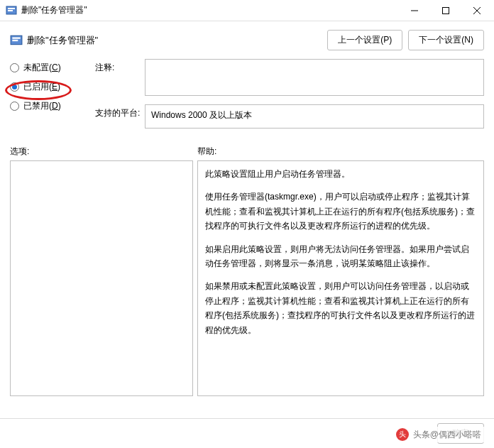 Image resolution: width=494 pixels, height=448 pixels. I want to click on platform-text: Windows 2000 及以上版本, so click(202, 115).